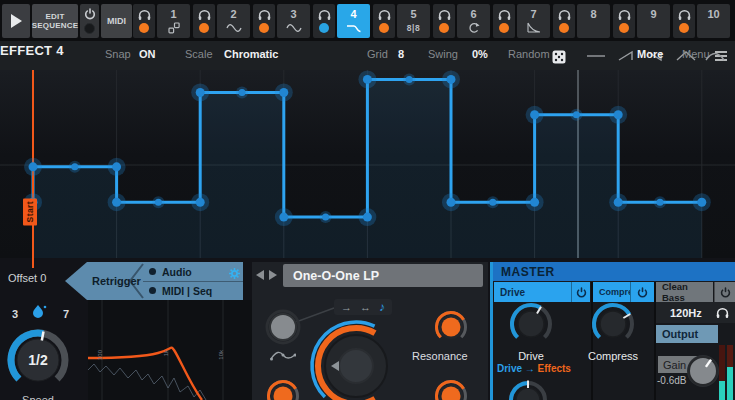  Describe the element at coordinates (356, 356) in the screenshot. I see `cutoff-knob` at that location.